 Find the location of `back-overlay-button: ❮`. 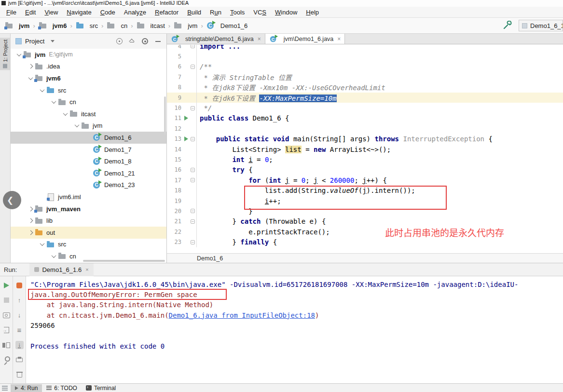

back-overlay-button: ❮ is located at coordinates (12, 200).